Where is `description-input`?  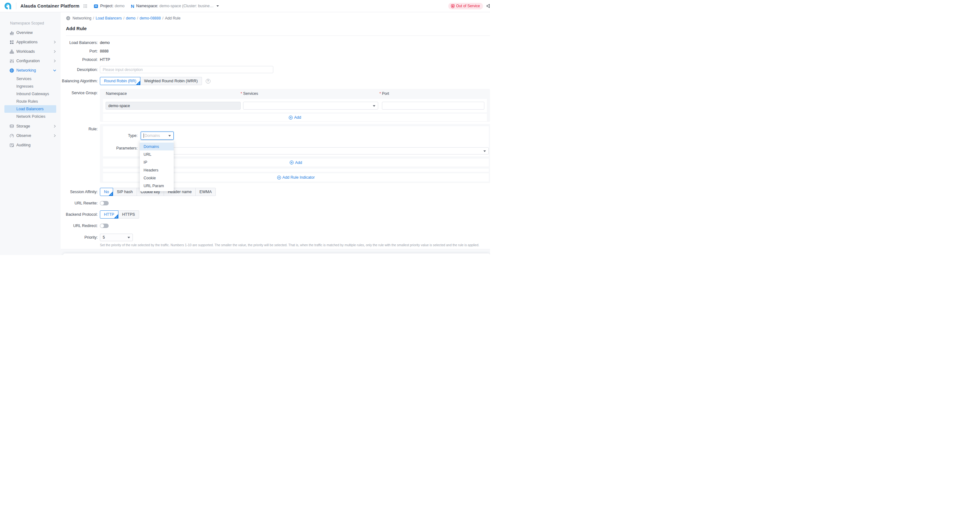 description-input is located at coordinates (186, 69).